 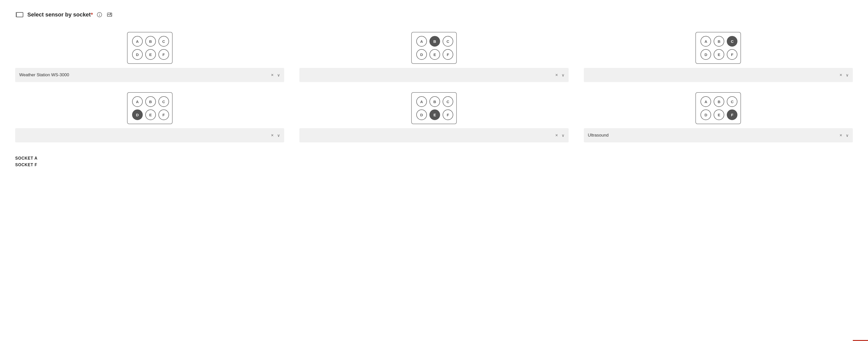 What do you see at coordinates (272, 75) in the screenshot?
I see `dropdown-clear-1: ×` at bounding box center [272, 75].